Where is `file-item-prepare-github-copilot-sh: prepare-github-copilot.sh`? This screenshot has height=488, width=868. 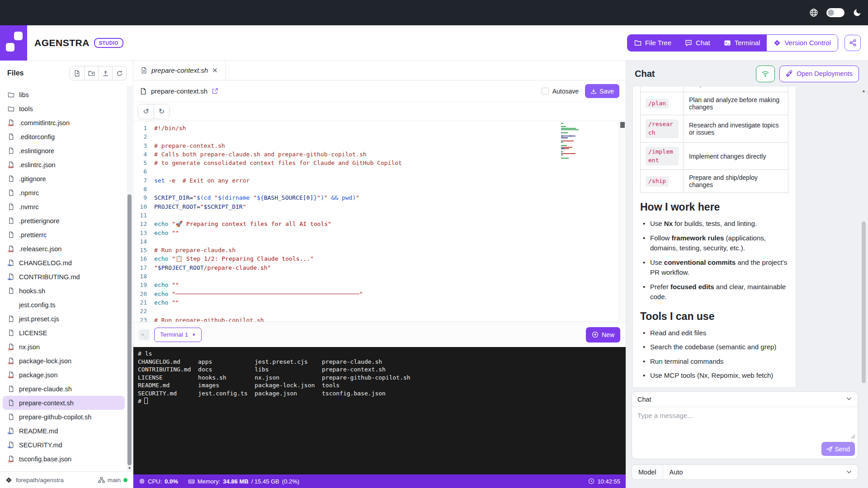 file-item-prepare-github-copilot-sh: prepare-github-copilot.sh is located at coordinates (64, 417).